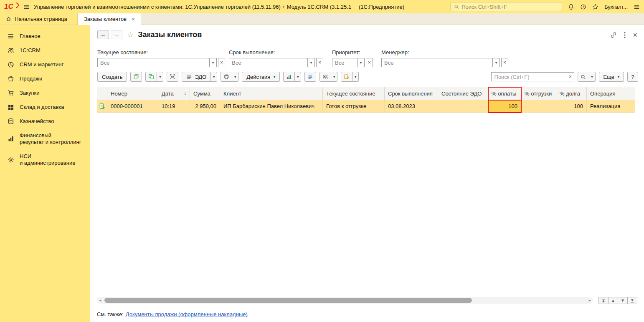 This screenshot has height=322, width=644. Describe the element at coordinates (533, 77) in the screenshot. I see `list-search: ×` at that location.